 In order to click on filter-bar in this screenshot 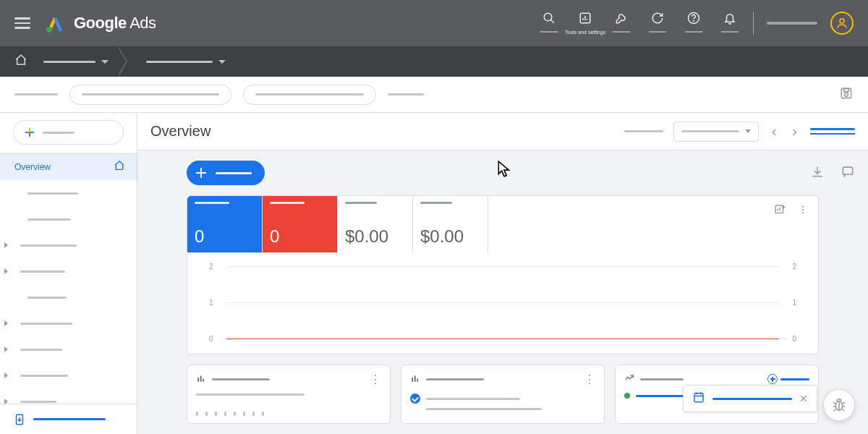, I will do `click(434, 95)`.